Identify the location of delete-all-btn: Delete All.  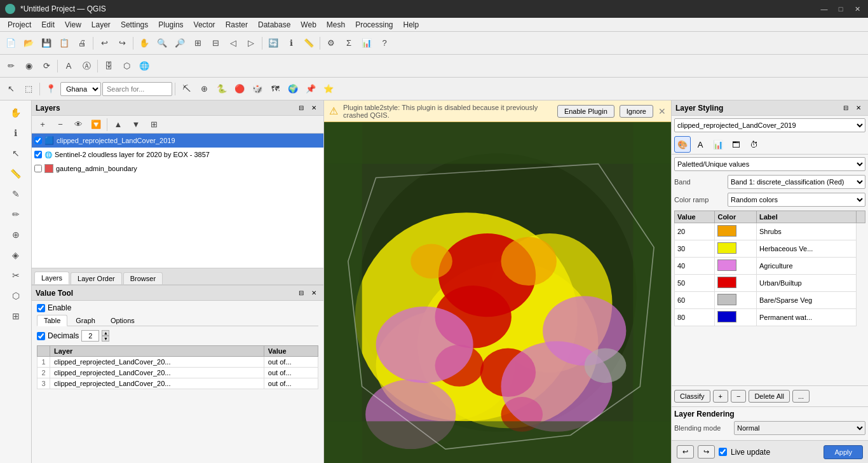
(769, 396).